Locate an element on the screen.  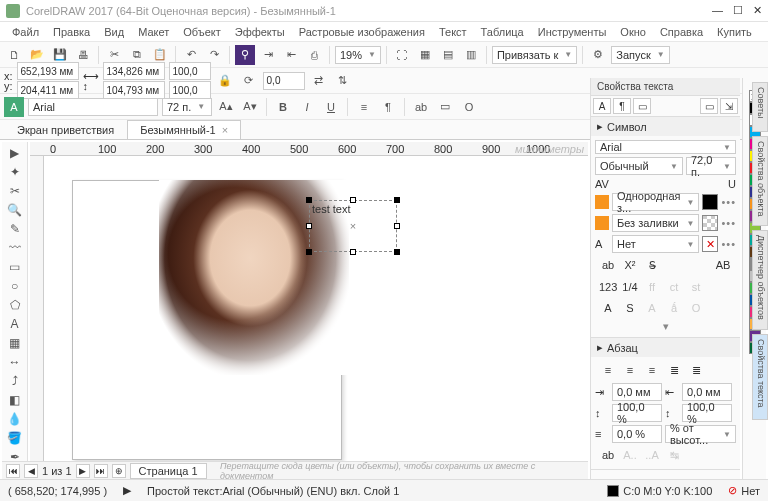
super-icon: X² is located at coordinates (630, 266).